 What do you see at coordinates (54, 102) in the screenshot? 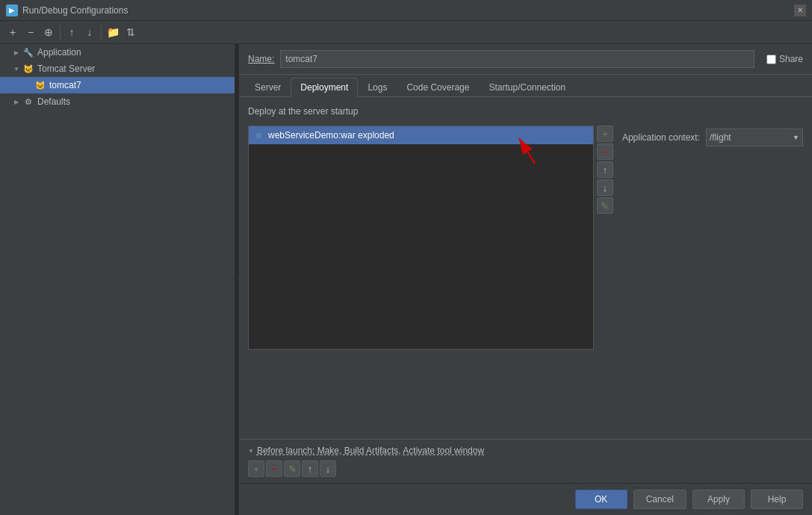
I see `sidebar-item-label: Defaults` at bounding box center [54, 102].